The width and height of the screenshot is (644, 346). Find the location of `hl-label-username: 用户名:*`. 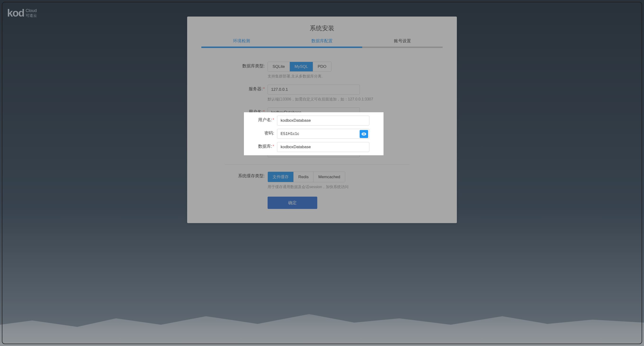

hl-label-username: 用户名:* is located at coordinates (260, 119).